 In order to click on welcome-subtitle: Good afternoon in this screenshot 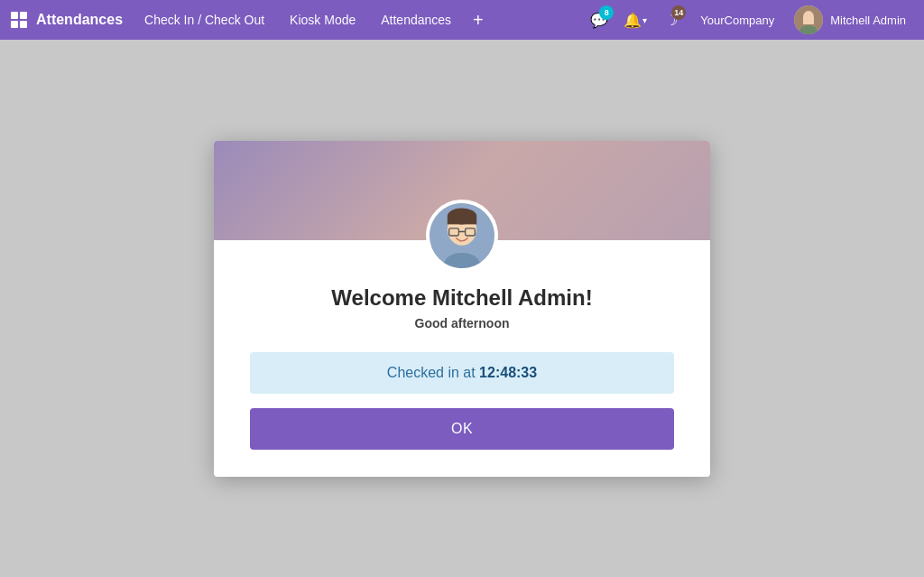, I will do `click(462, 323)`.